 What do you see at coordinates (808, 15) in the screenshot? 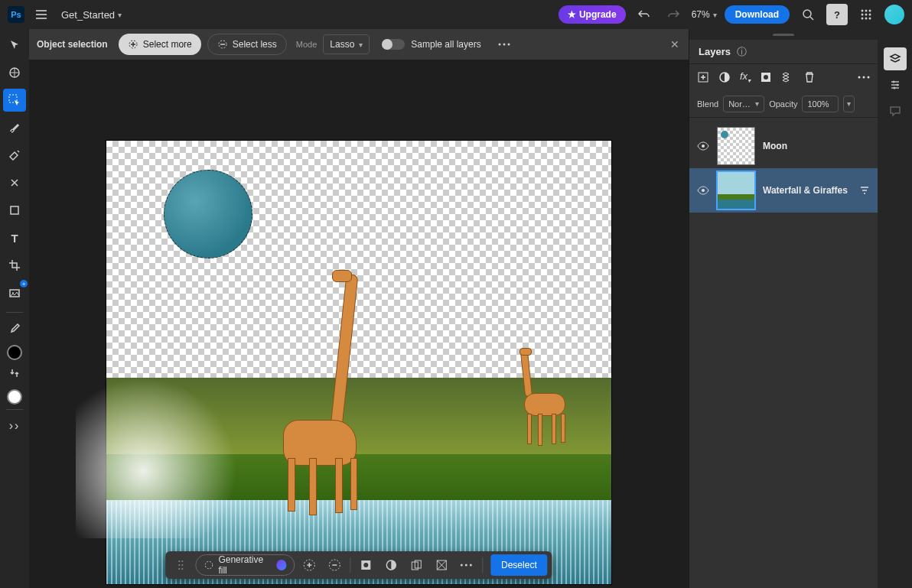
I see `search-button` at bounding box center [808, 15].